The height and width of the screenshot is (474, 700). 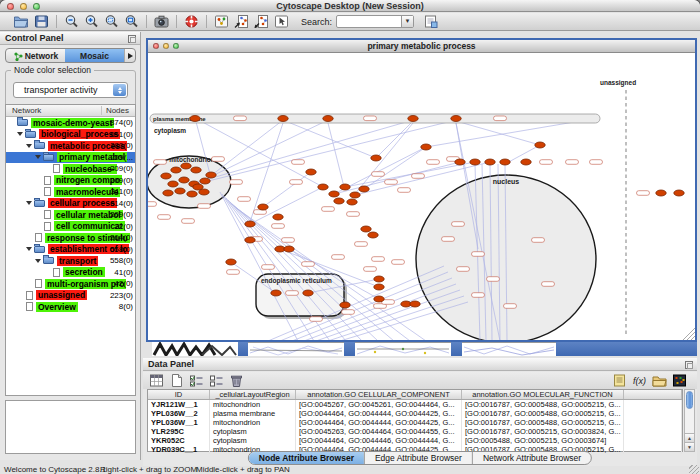 What do you see at coordinates (112, 22) in the screenshot?
I see `zoom-selected-icon` at bounding box center [112, 22].